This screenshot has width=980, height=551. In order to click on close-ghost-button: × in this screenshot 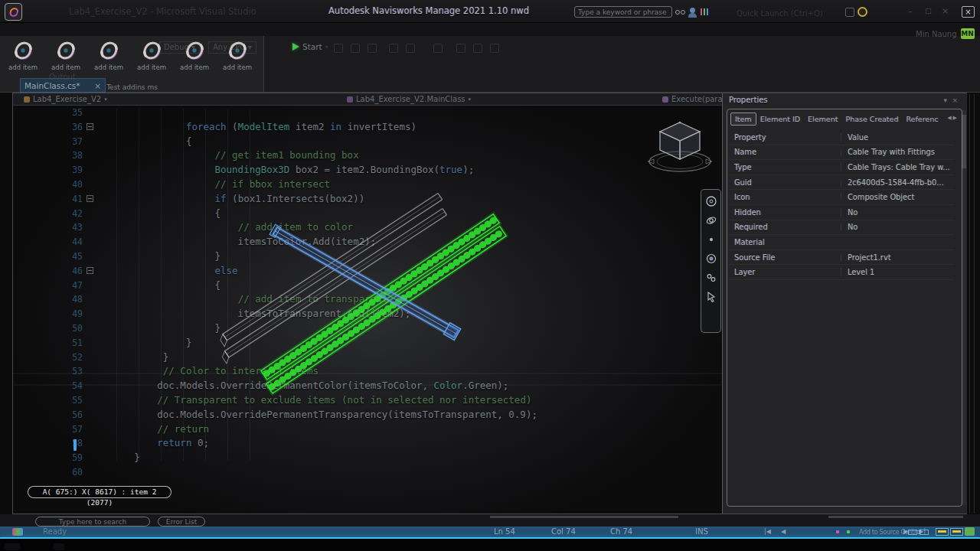, I will do `click(945, 11)`.